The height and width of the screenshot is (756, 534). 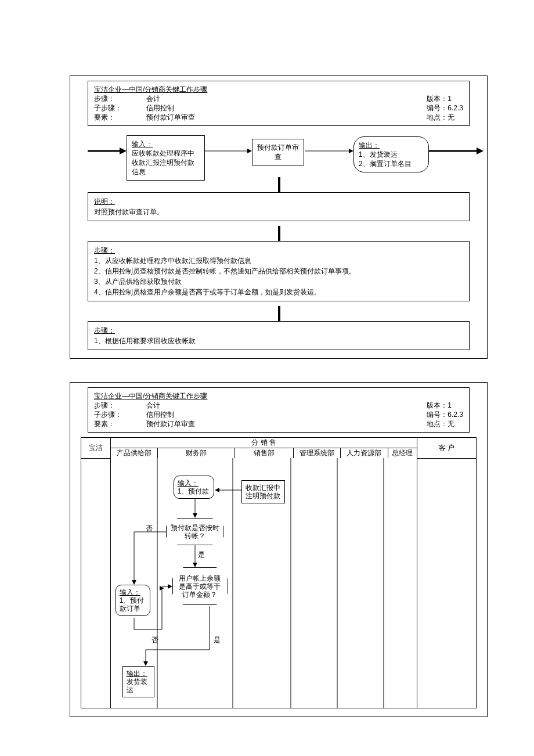 I want to click on steps-box-1: 步骤： 1、从应收帐款处理程序中收款汇报取得预付款信息 2、信用控制员查核预付款…, so click(x=279, y=271).